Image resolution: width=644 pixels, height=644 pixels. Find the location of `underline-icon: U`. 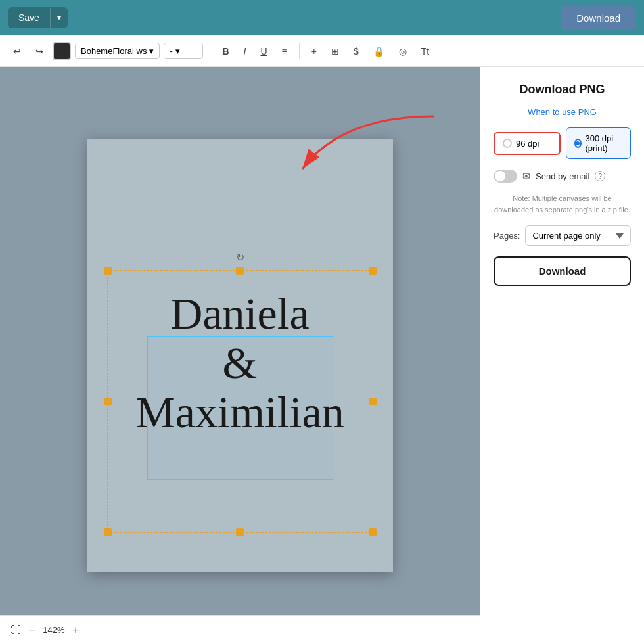

underline-icon: U is located at coordinates (264, 51).